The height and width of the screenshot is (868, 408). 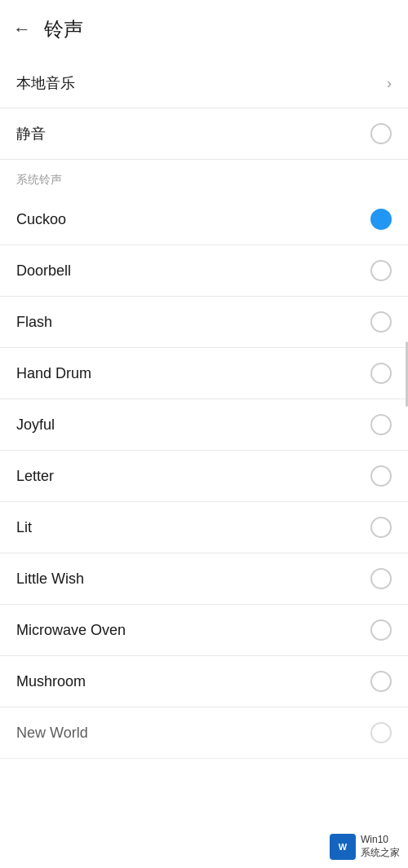 I want to click on ringtone-item: Microwave Oven, so click(x=204, y=631).